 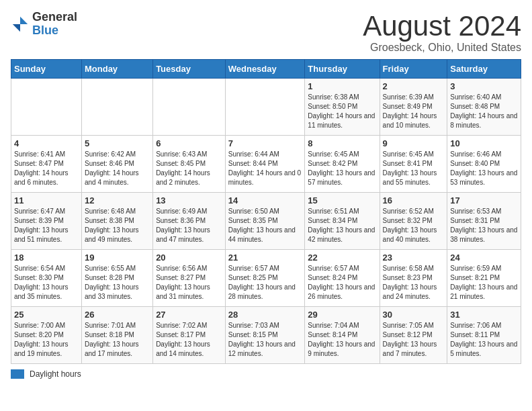 What do you see at coordinates (414, 314) in the screenshot?
I see `day-number: 30` at bounding box center [414, 314].